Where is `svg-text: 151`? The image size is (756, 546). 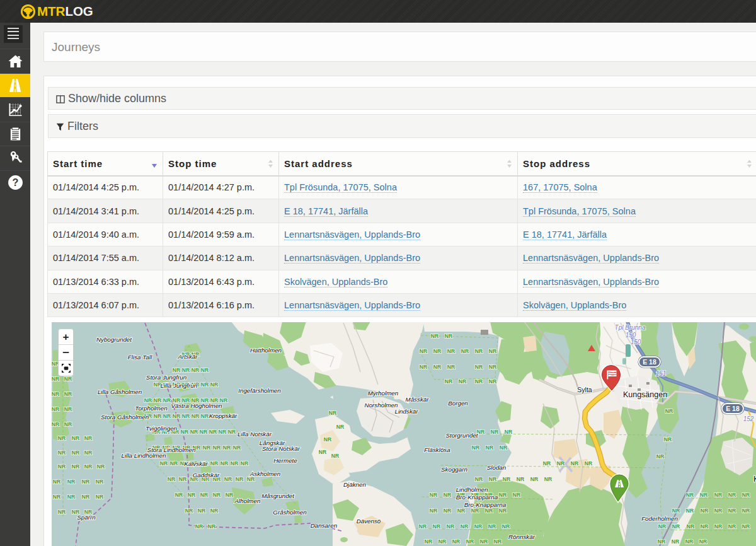 svg-text: 151 is located at coordinates (662, 373).